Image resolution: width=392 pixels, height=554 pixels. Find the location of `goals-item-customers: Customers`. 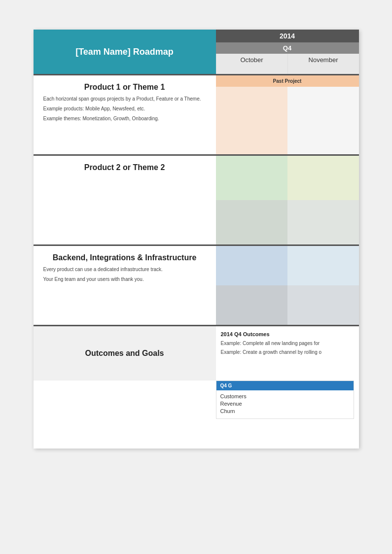

goals-item-customers: Customers is located at coordinates (285, 396).